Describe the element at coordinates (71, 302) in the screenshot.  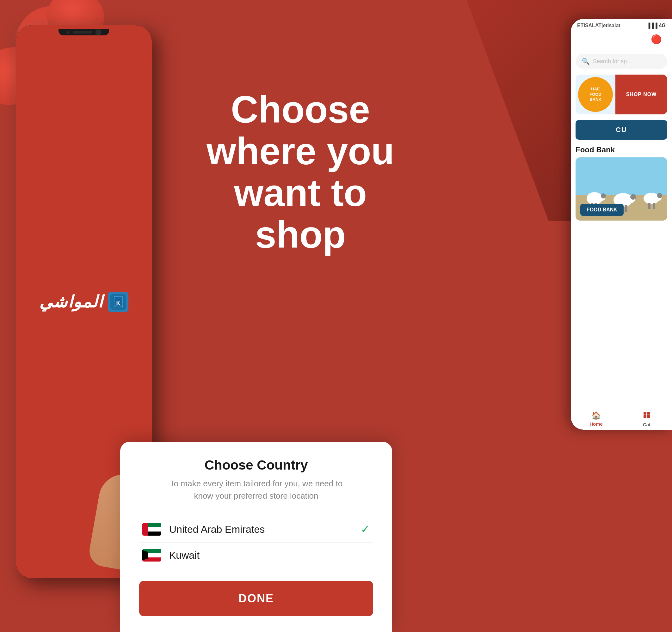
I see `app-name-arabic: المواشي` at that location.